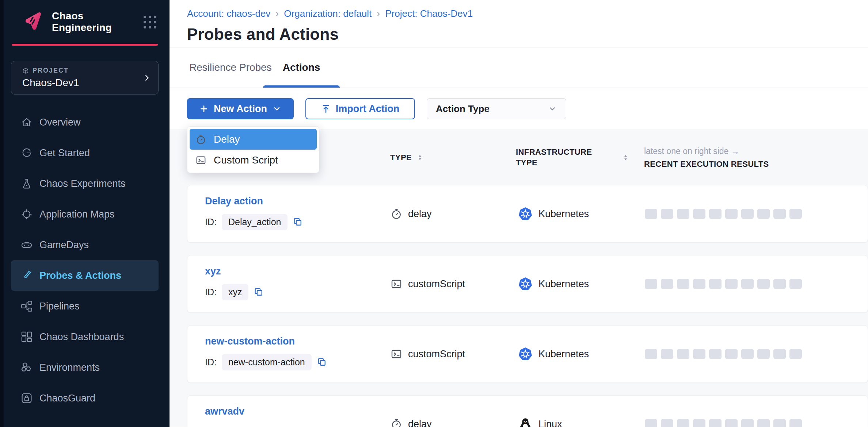  What do you see at coordinates (231, 68) in the screenshot?
I see `tab-label: Resilience Probes` at bounding box center [231, 68].